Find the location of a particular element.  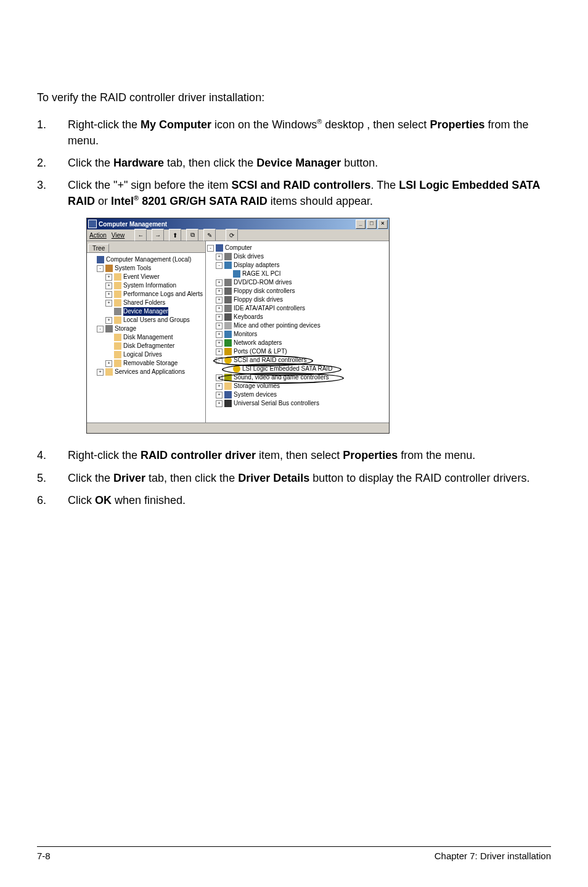

toolbar-forward-button: → is located at coordinates (158, 235).